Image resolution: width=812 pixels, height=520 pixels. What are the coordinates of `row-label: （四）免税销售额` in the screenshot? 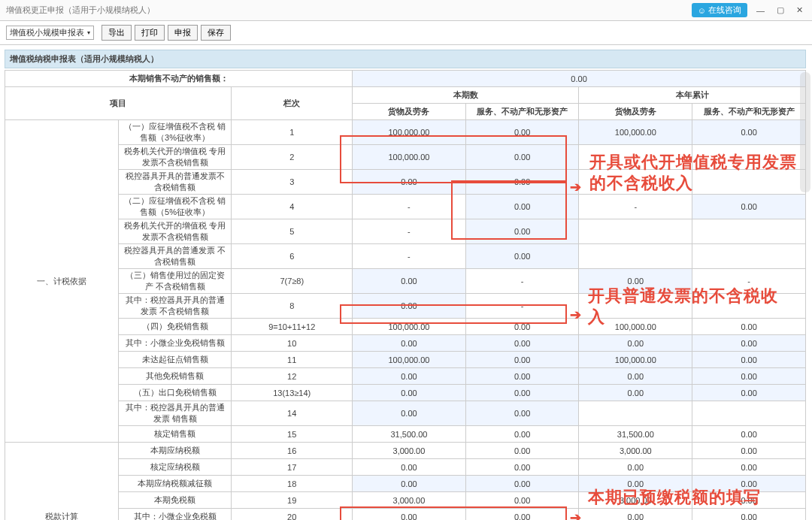 It's located at (174, 327).